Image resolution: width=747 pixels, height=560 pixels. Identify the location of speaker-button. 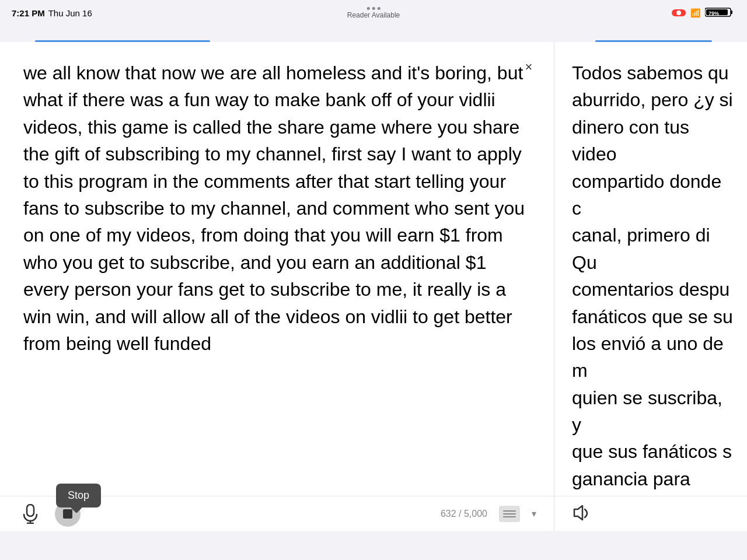
(581, 514).